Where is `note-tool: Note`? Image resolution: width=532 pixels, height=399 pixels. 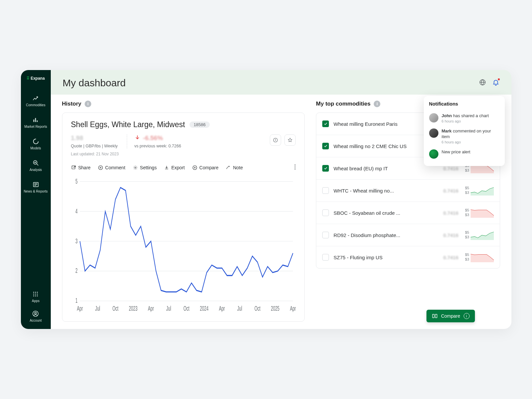 note-tool: Note is located at coordinates (234, 168).